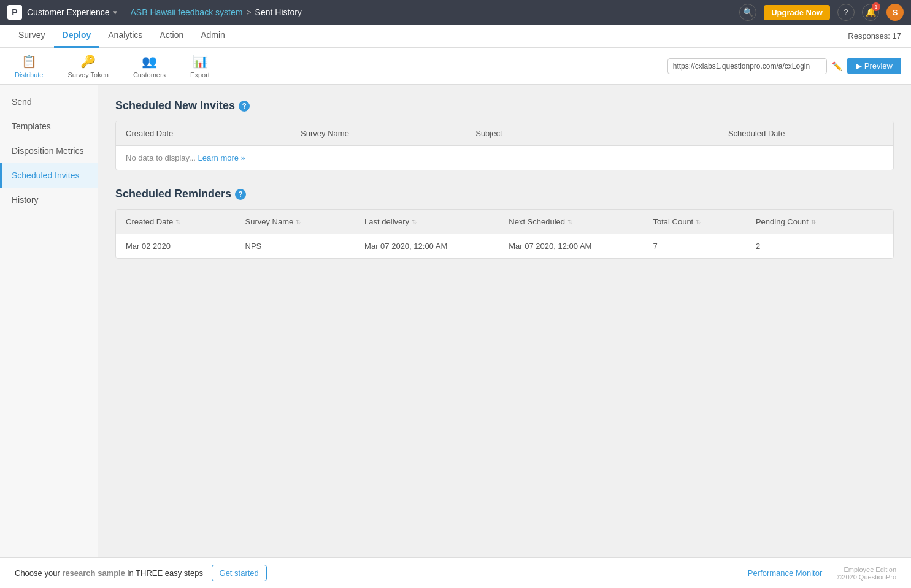 This screenshot has width=911, height=588. Describe the element at coordinates (822, 573) in the screenshot. I see `footer-right: Performance Monitor Employee Edition©202…` at that location.